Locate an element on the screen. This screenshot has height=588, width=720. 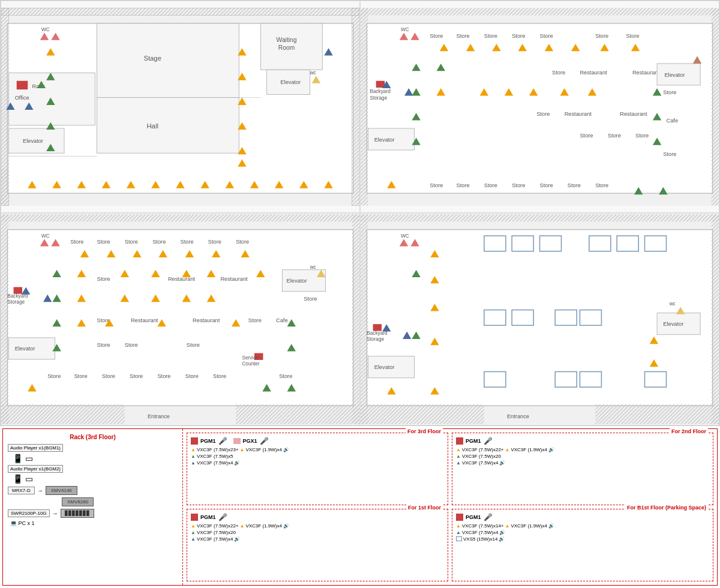
zone-b1f-line1b-text: VXC3F (1.9W)x4 is located at coordinates (529, 526).